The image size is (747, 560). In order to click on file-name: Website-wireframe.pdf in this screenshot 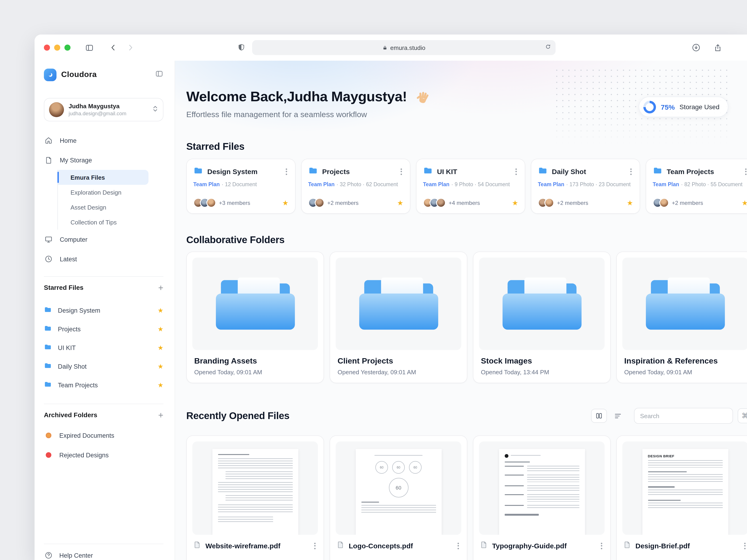, I will do `click(257, 546)`.